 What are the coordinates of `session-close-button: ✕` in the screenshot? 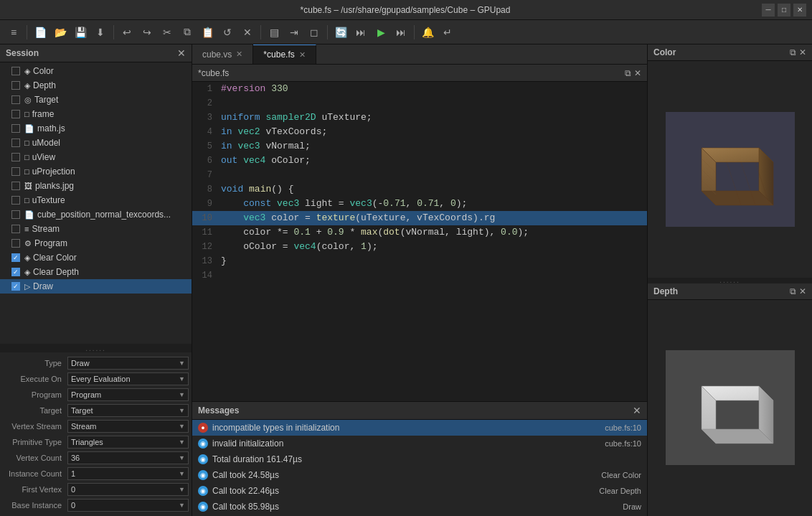 It's located at (181, 53).